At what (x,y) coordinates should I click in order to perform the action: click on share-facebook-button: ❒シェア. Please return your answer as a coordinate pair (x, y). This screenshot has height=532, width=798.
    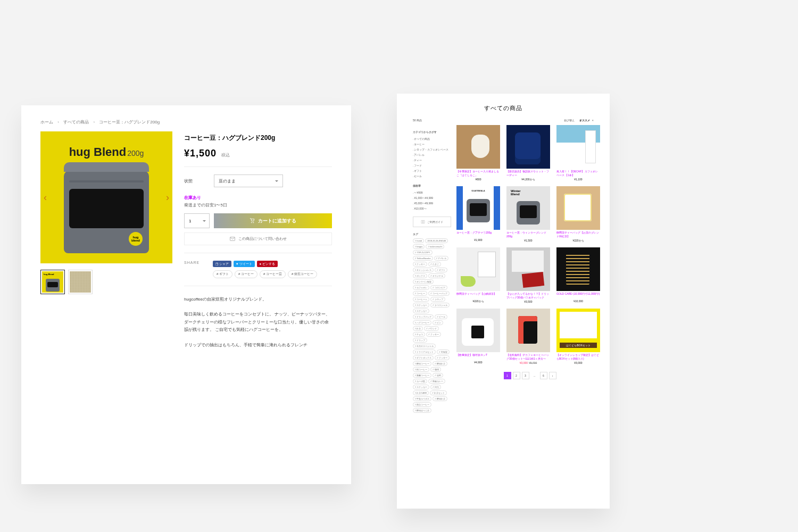
    Looking at the image, I should click on (222, 264).